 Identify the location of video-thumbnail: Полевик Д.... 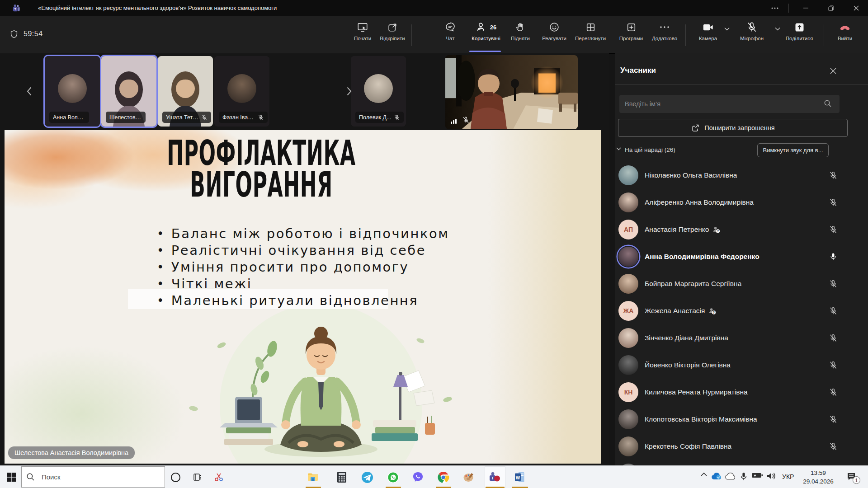
(378, 91).